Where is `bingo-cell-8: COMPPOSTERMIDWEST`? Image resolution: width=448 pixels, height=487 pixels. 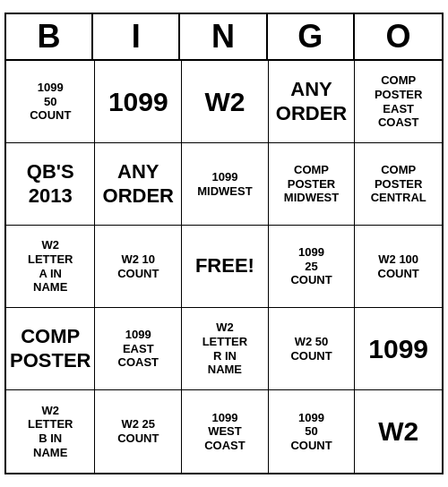 bingo-cell-8: COMPPOSTERMIDWEST is located at coordinates (312, 184).